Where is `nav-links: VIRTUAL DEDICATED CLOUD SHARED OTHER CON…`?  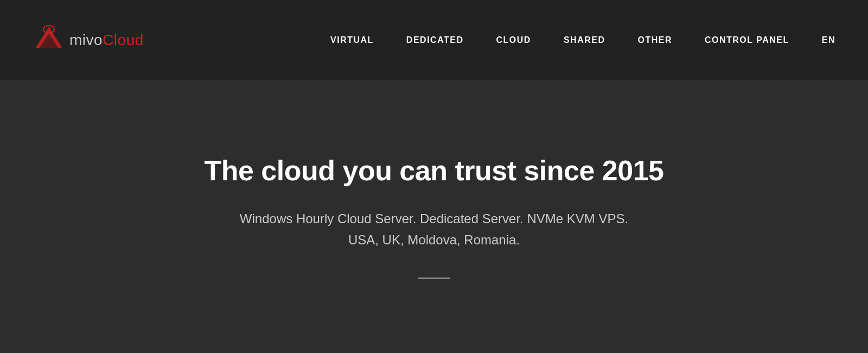
nav-links: VIRTUAL DEDICATED CLOUD SHARED OTHER CON… is located at coordinates (583, 40).